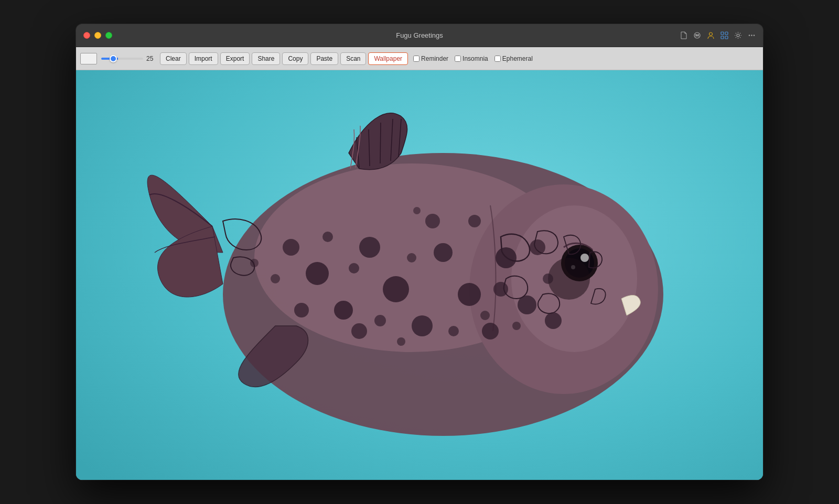 Image resolution: width=839 pixels, height=504 pixels. What do you see at coordinates (295, 59) in the screenshot?
I see `copy-button: Copy` at bounding box center [295, 59].